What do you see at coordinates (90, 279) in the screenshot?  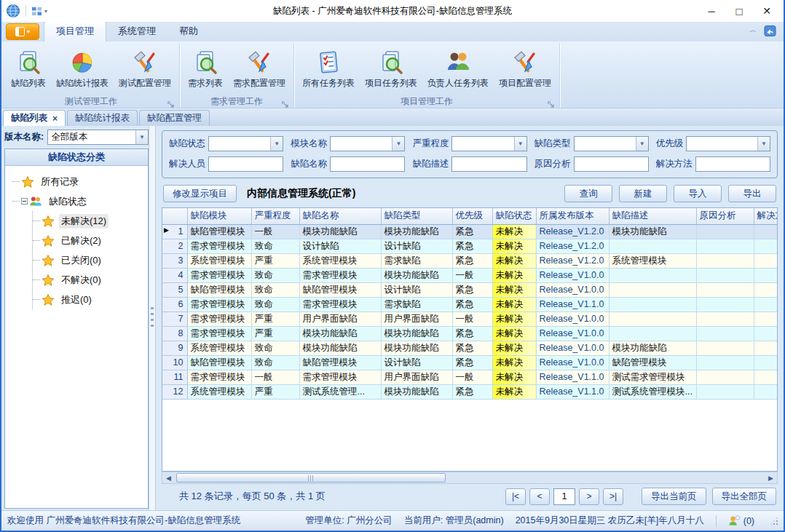 I see `tree-item-wont-fix: 不解决(0)` at bounding box center [90, 279].